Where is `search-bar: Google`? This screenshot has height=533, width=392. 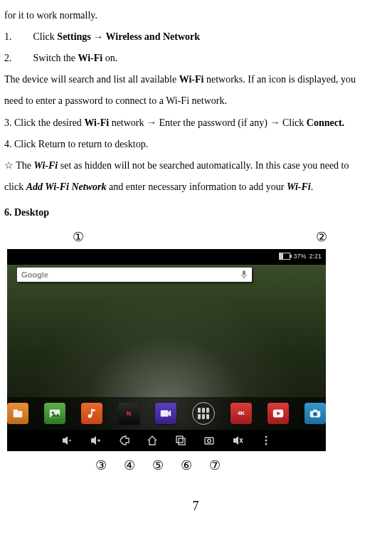
search-bar: Google is located at coordinates (134, 275).